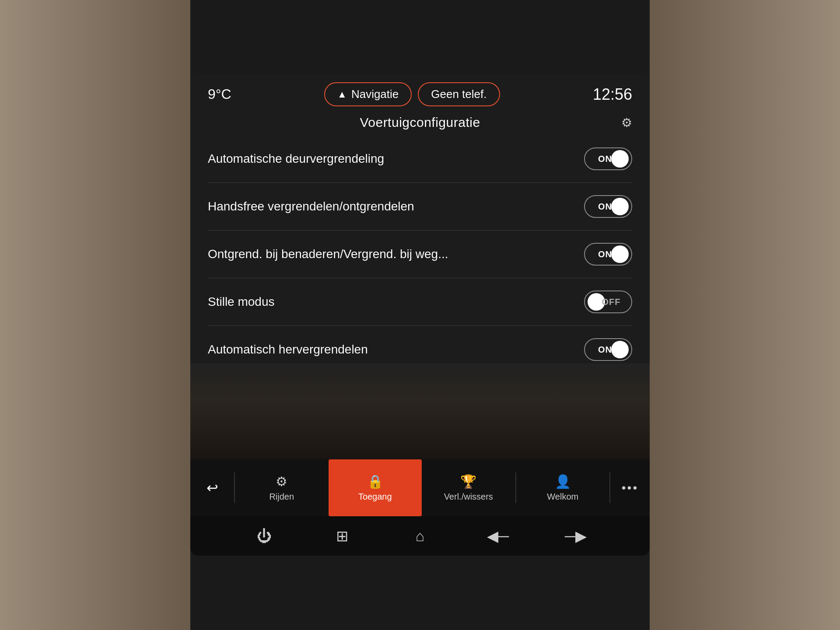  Describe the element at coordinates (605, 159) in the screenshot. I see `toggle-auto-lock-state: ON` at that location.